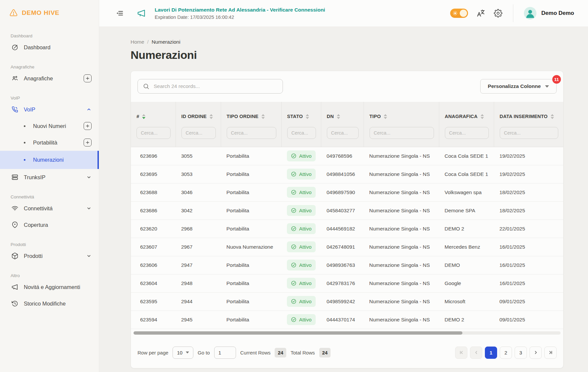 The height and width of the screenshot is (372, 588). I want to click on column-header-num: #, so click(153, 113).